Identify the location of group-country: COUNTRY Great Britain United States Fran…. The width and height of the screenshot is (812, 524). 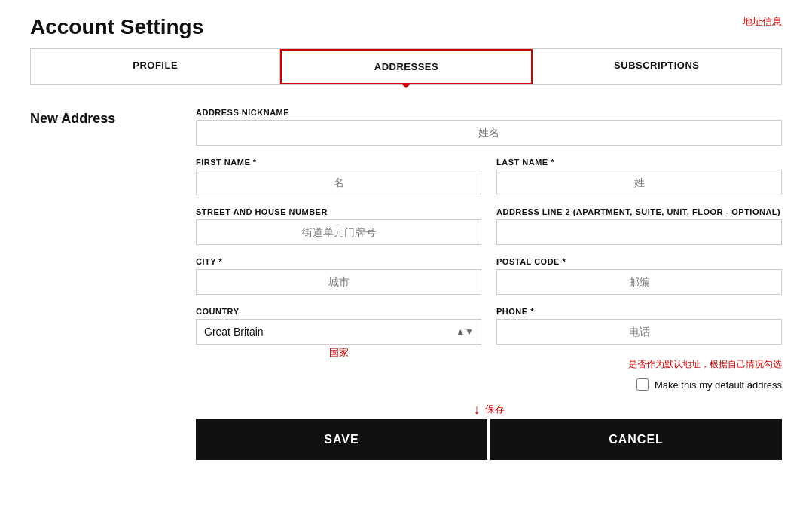
(339, 326).